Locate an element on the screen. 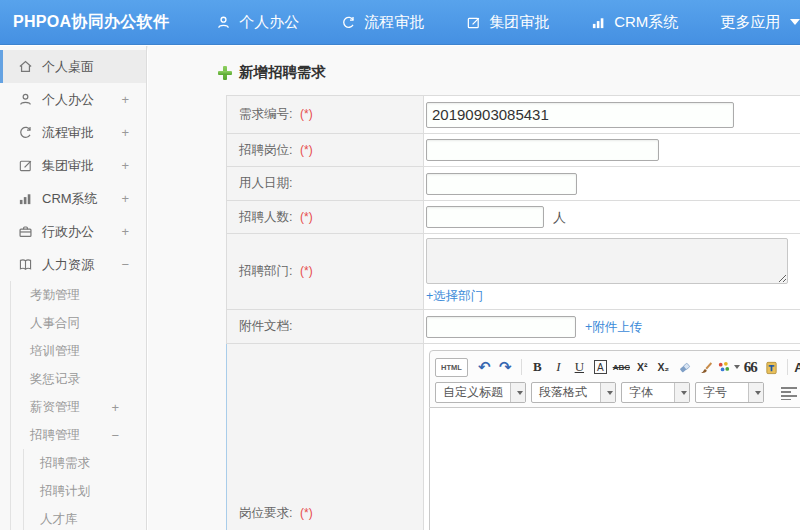  position-input is located at coordinates (542, 150).